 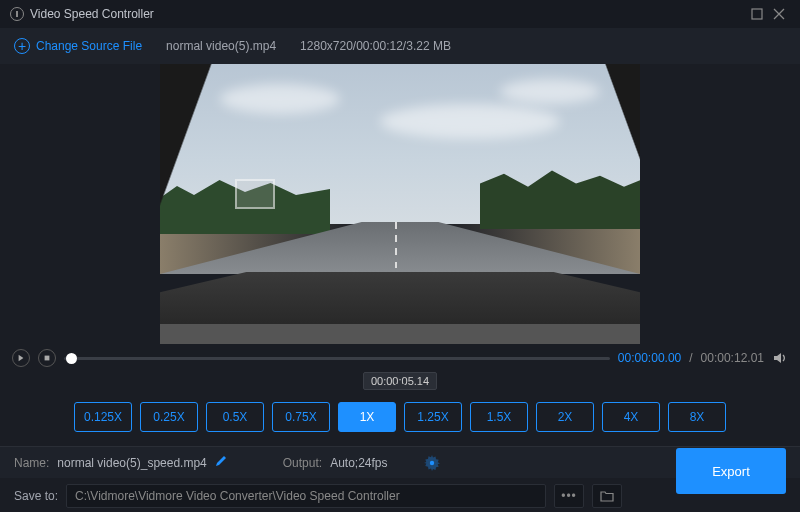 What do you see at coordinates (36, 496) in the screenshot?
I see `save-label: Save to:` at bounding box center [36, 496].